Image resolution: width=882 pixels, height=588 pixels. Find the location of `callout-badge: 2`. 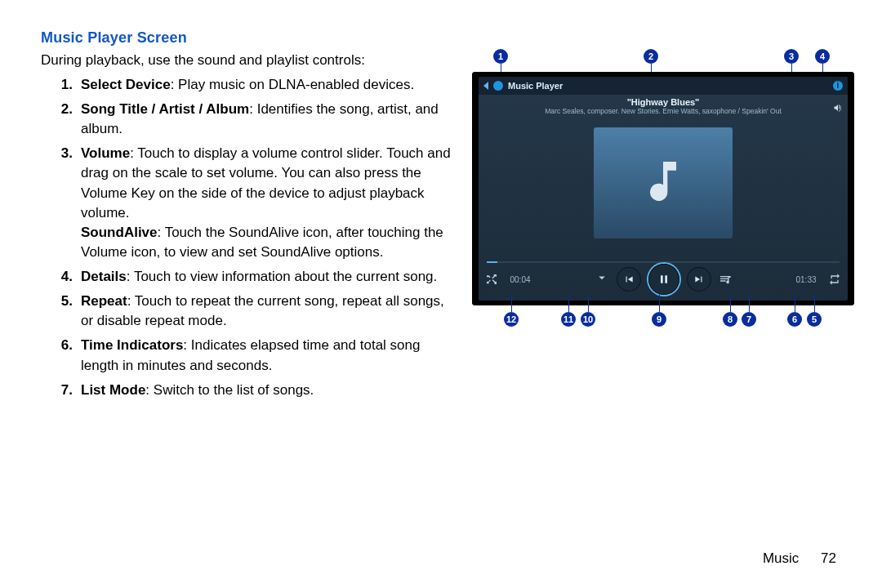

callout-badge: 2 is located at coordinates (651, 56).